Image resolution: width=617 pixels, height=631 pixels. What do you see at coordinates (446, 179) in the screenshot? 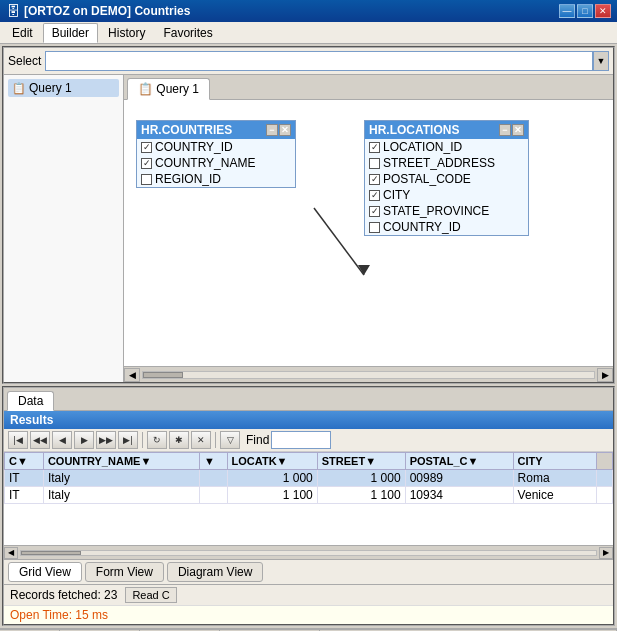
I see `table-locations-row-3: ✓ POSTAL_CODE` at bounding box center [446, 179].